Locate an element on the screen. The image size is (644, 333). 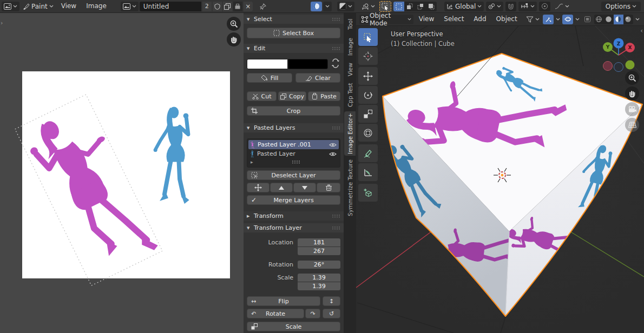
panel-header-transform: ▶ Transform is located at coordinates (293, 216).